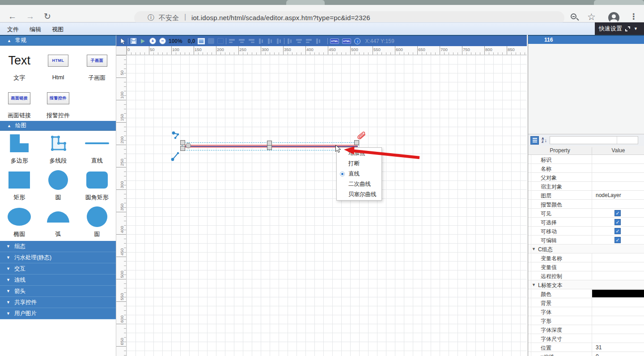 This screenshot has height=356, width=644. I want to click on sort-az-icon: AZ↓, so click(544, 140).